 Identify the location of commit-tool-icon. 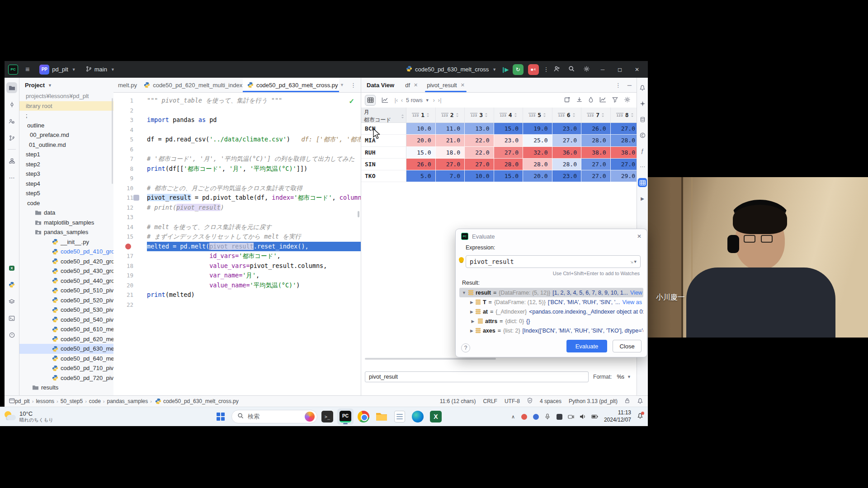
(12, 104).